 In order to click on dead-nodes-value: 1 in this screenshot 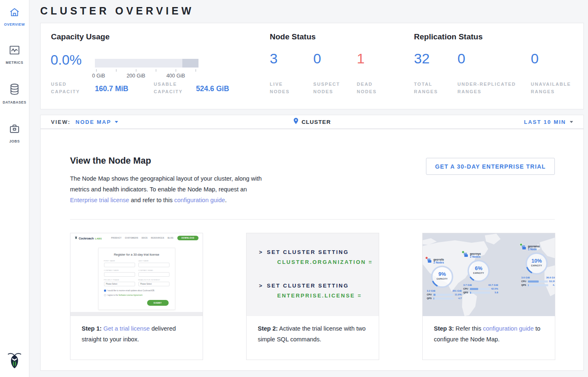, I will do `click(361, 59)`.